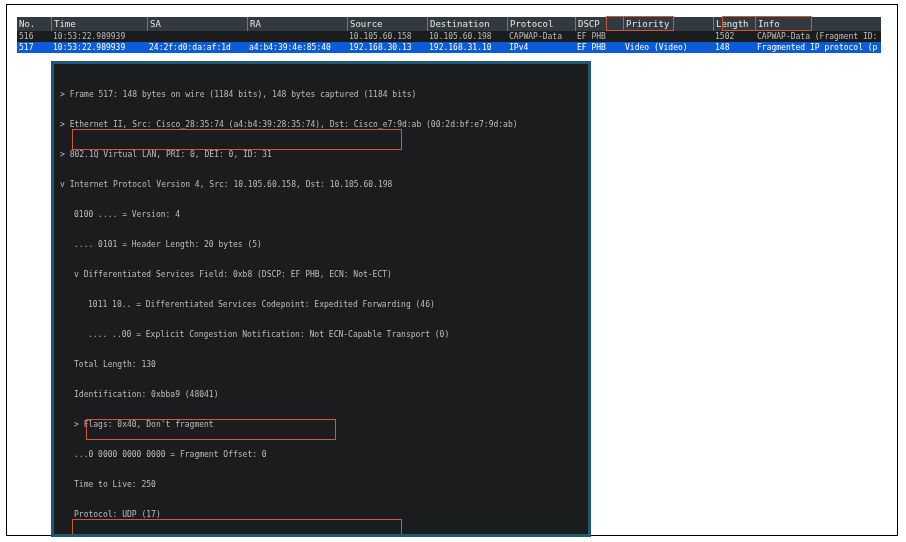 This screenshot has height=542, width=906. What do you see at coordinates (322, 395) in the screenshot?
I see `tree-id: Identification: 0xbba9 (48041)` at bounding box center [322, 395].